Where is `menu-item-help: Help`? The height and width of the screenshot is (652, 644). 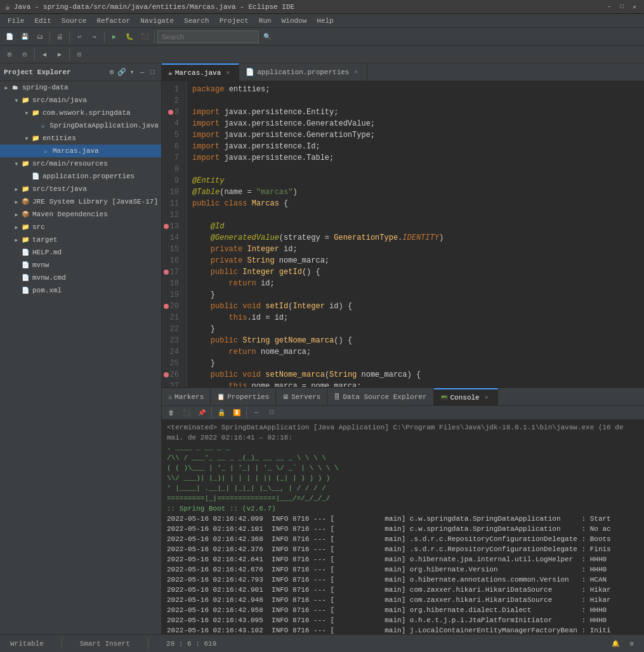 menu-item-help: Help is located at coordinates (325, 21).